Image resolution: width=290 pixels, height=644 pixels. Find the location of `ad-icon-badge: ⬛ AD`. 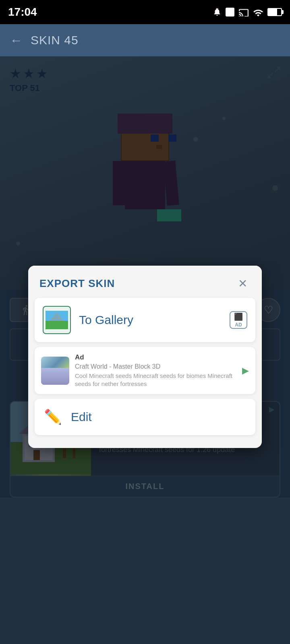

ad-icon-badge: ⬛ AD is located at coordinates (238, 320).